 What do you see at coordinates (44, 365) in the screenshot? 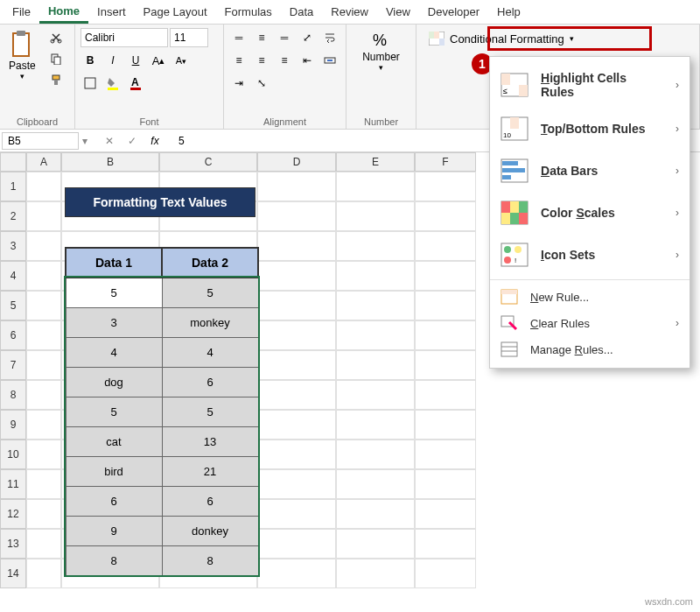
I see `cell-A7` at bounding box center [44, 365].